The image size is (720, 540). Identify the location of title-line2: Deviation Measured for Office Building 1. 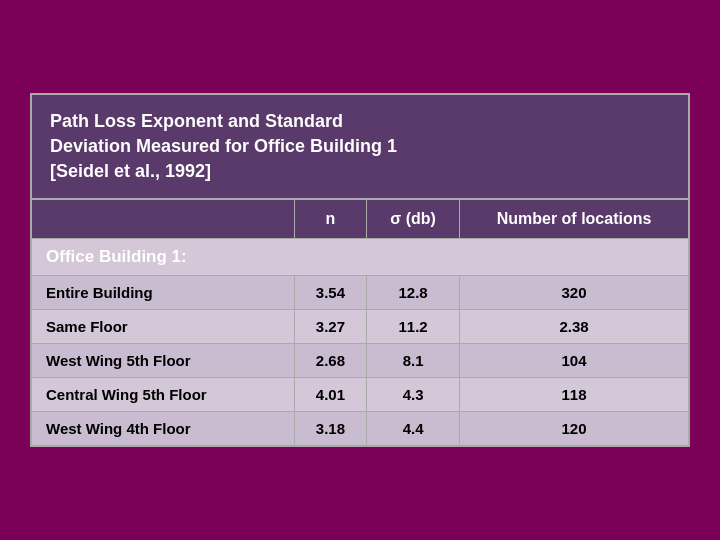
(224, 146).